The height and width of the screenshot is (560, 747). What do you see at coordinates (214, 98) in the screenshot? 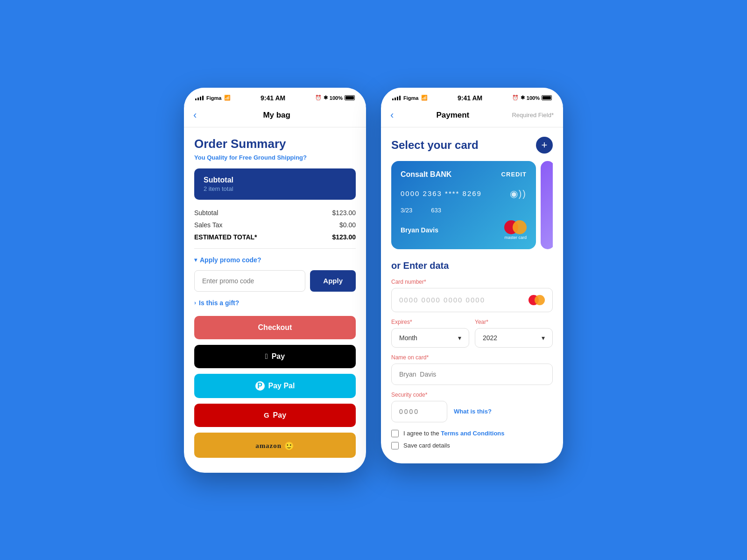
I see `app-name-left: Figma` at bounding box center [214, 98].